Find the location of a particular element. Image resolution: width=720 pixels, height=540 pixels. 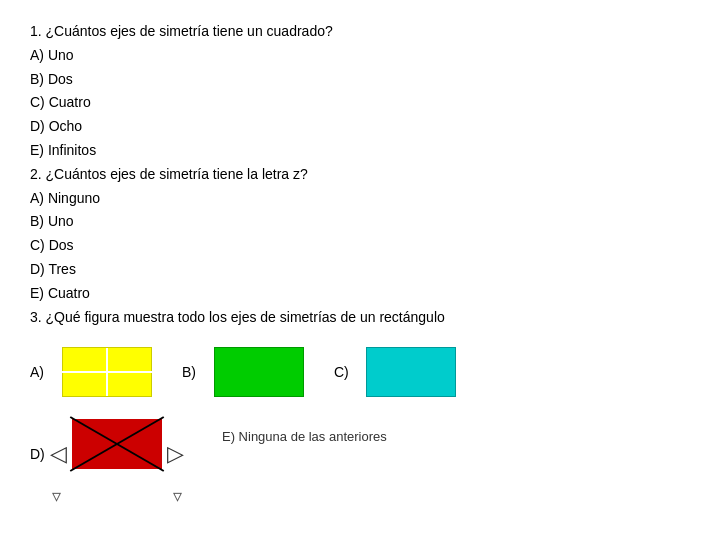

figures-row-1: A) B) C) is located at coordinates (360, 372).